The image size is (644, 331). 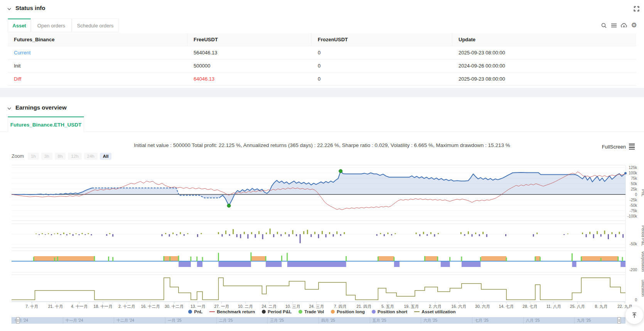 What do you see at coordinates (382, 66) in the screenshot?
I see `init-frozen: 0` at bounding box center [382, 66].